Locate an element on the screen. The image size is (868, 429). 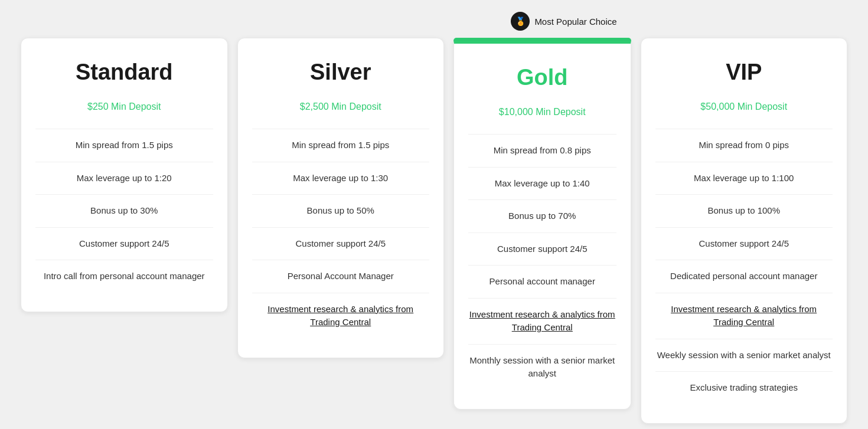
standard-title: Standard is located at coordinates (124, 72).